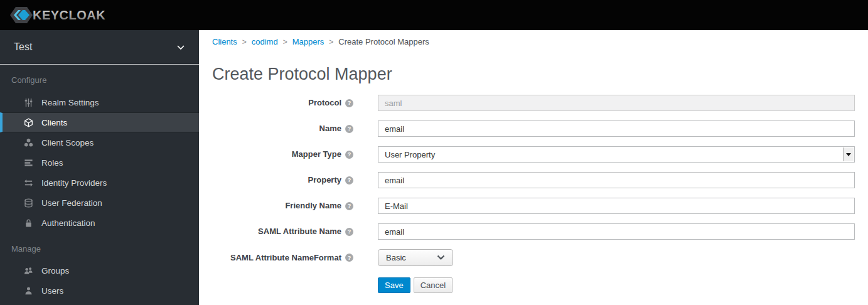 The width and height of the screenshot is (868, 305). Describe the element at coordinates (325, 103) in the screenshot. I see `protocol-label: Protocol` at that location.